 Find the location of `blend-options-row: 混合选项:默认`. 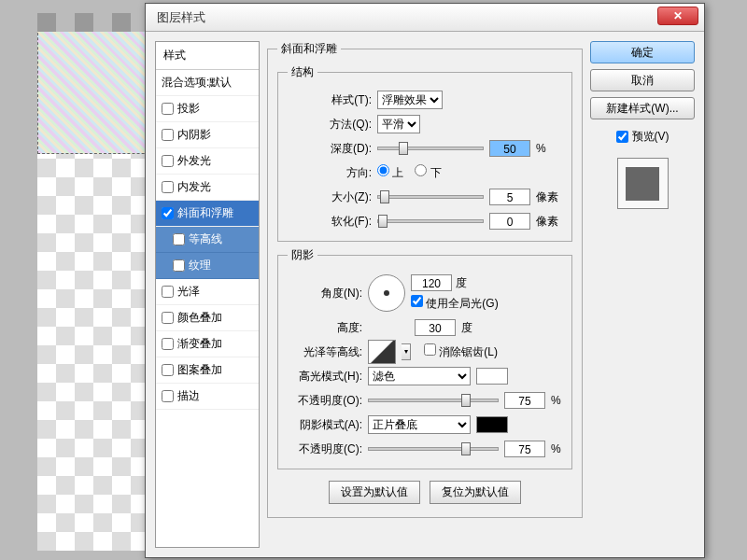

blend-options-row: 混合选项:默认 is located at coordinates (207, 83).